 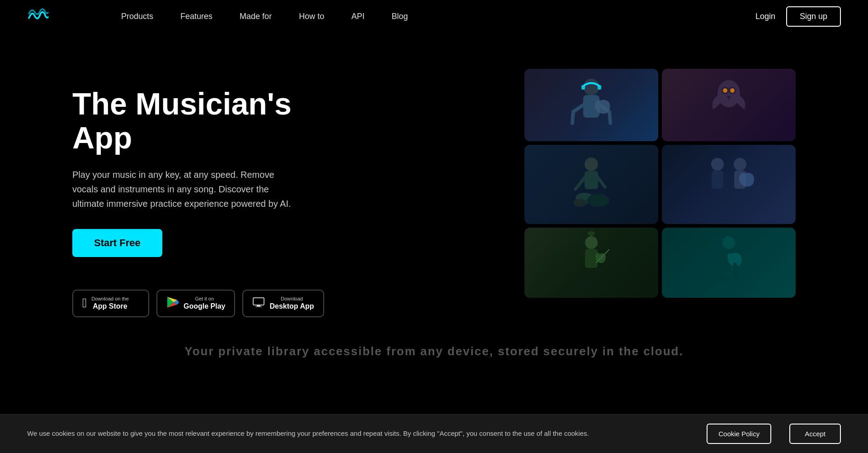 What do you see at coordinates (199, 121) in the screenshot?
I see `hero-title: The Musician's App` at bounding box center [199, 121].